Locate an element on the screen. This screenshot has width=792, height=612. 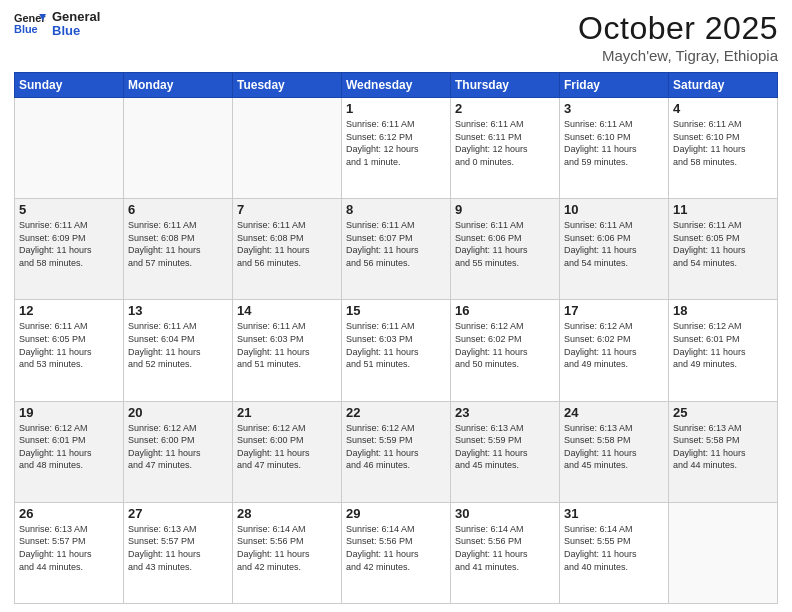
day-number: 20 is located at coordinates (178, 412).